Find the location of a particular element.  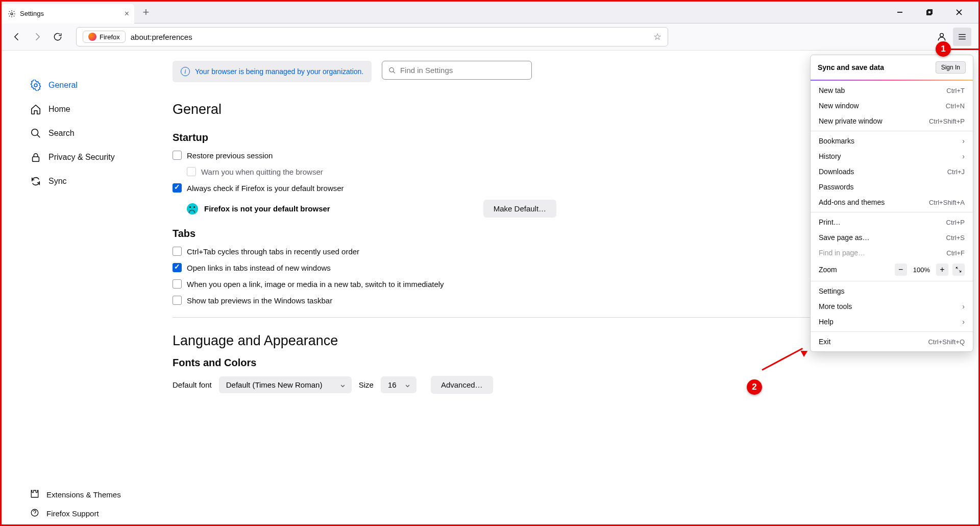

window-close-button is located at coordinates (959, 12).